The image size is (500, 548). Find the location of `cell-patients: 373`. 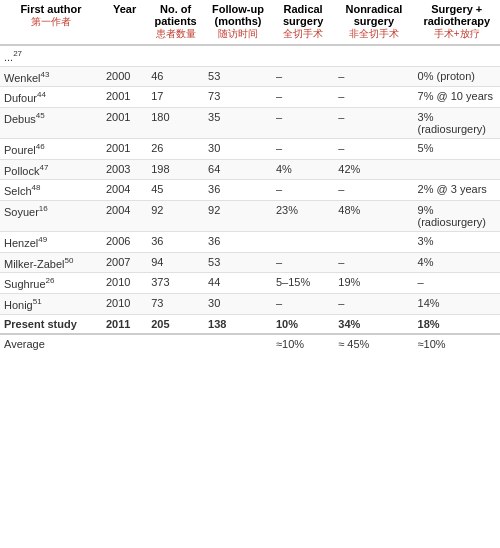

cell-patients: 373 is located at coordinates (176, 284).